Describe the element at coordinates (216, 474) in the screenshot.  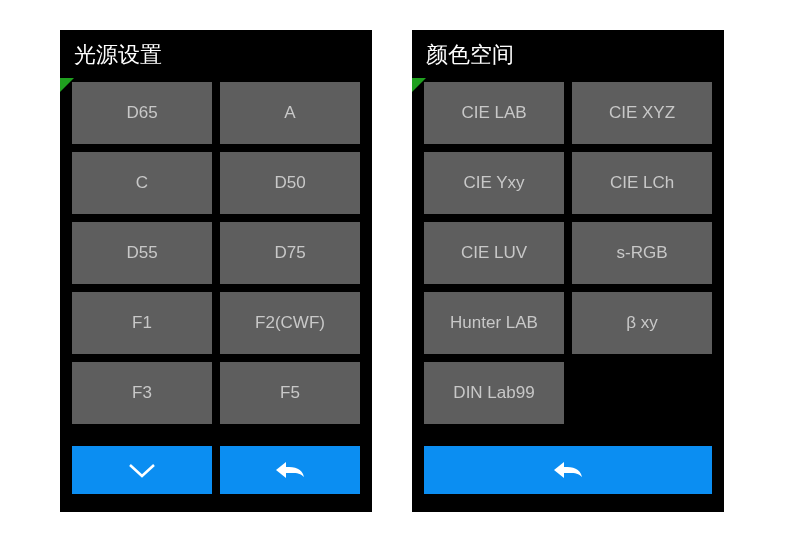
I see `light-action-bar` at that location.